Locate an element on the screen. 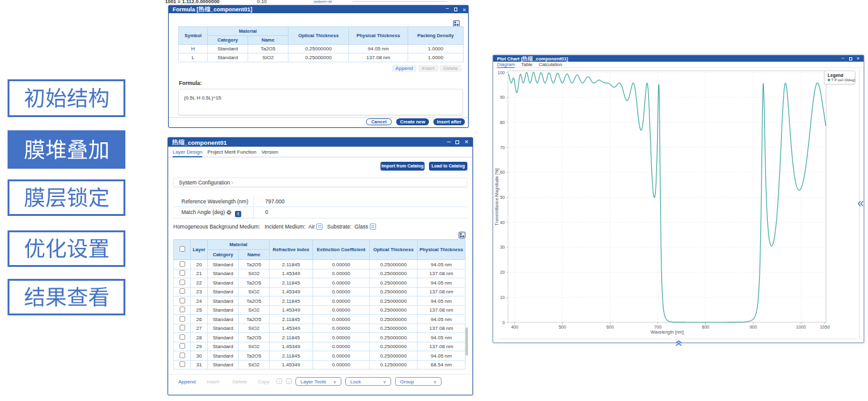 The height and width of the screenshot is (401, 868). svg-text: 20 is located at coordinates (503, 272).